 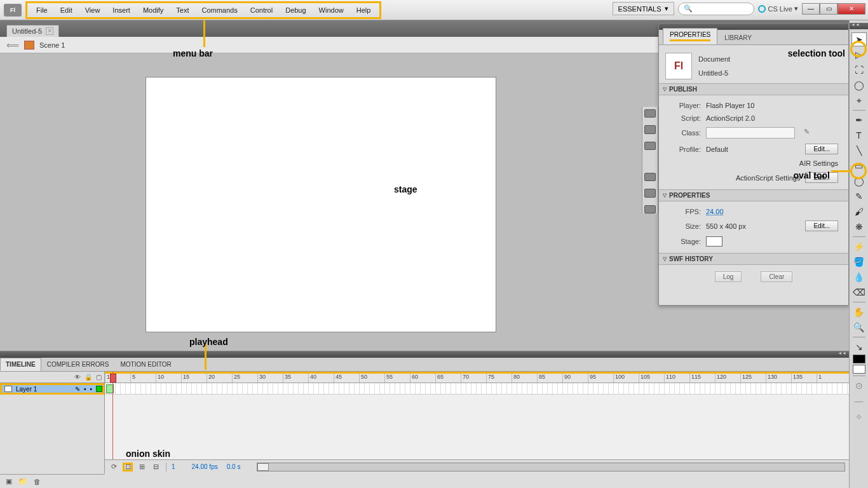 What do you see at coordinates (754, 164) in the screenshot?
I see `properties-panel: PROPERTIES LIBRARY Fl Document Untitled-…` at bounding box center [754, 164].